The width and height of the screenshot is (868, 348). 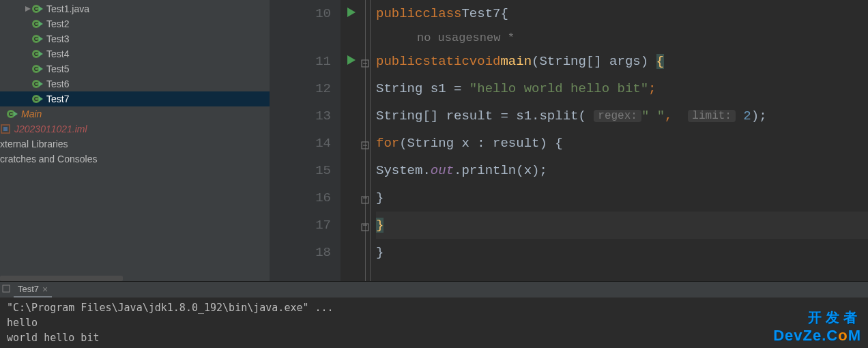 I want to click on line-number: 12, so click(x=323, y=89).